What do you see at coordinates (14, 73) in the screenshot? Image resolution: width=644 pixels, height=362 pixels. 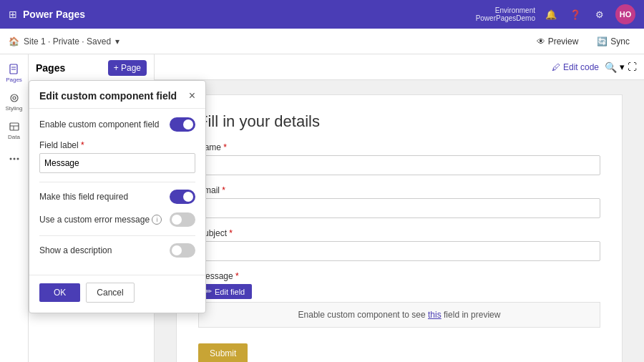 I see `sidebar-item-pages: Pages` at bounding box center [14, 73].